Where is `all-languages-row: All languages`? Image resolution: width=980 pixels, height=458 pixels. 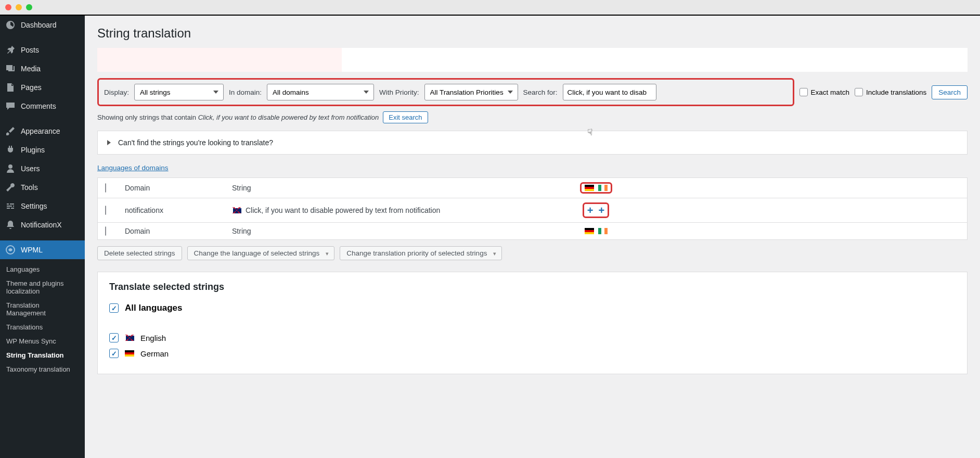 all-languages-row: All languages is located at coordinates (533, 308).